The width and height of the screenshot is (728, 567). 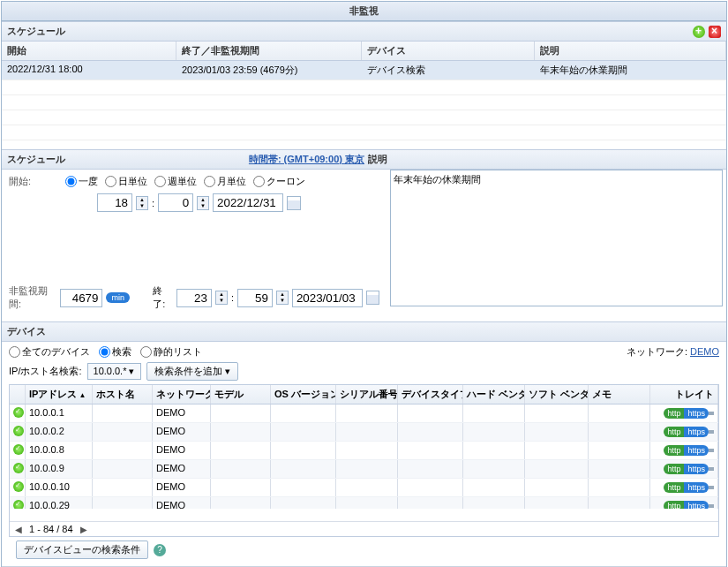 I want to click on timezone-link: 時間帯: (GMT+09:00) 東京, so click(x=307, y=159).